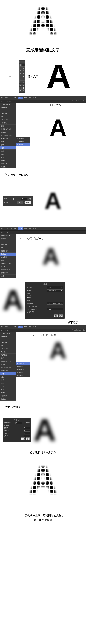 The height and width of the screenshot is (644, 86). Describe the element at coordinates (8, 336) in the screenshot. I see `mi-last-3: 彩色網屏` at that location.